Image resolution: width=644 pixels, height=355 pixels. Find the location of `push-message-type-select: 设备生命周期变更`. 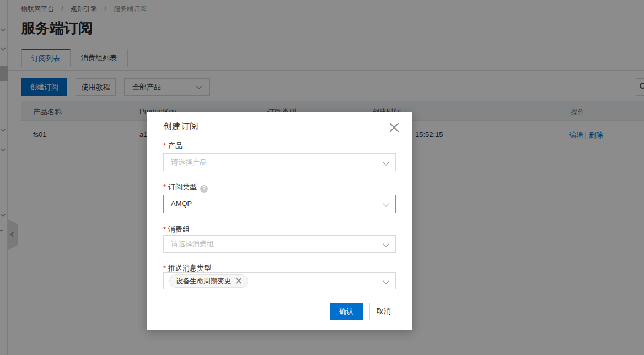

push-message-type-select: 设备生命周期变更 is located at coordinates (280, 280).